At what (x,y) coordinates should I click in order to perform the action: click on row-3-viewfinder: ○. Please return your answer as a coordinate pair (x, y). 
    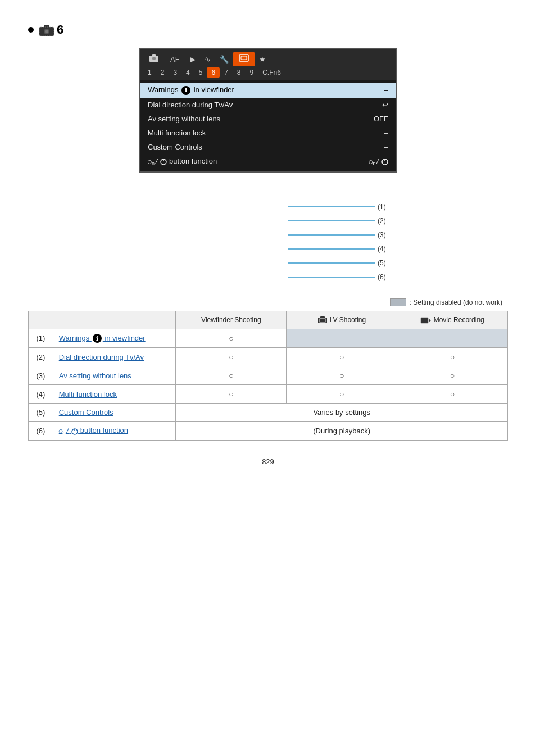
    Looking at the image, I should click on (231, 375).